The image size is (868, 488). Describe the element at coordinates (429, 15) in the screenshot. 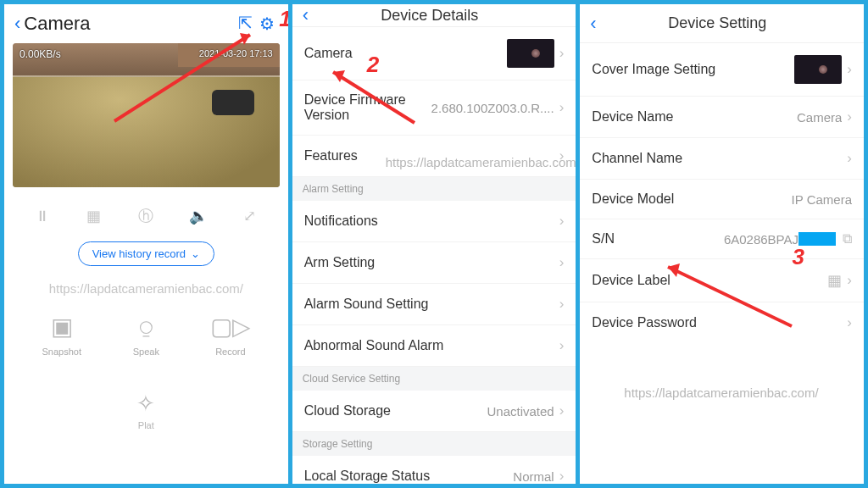

I see `screen-title: Device Details` at that location.